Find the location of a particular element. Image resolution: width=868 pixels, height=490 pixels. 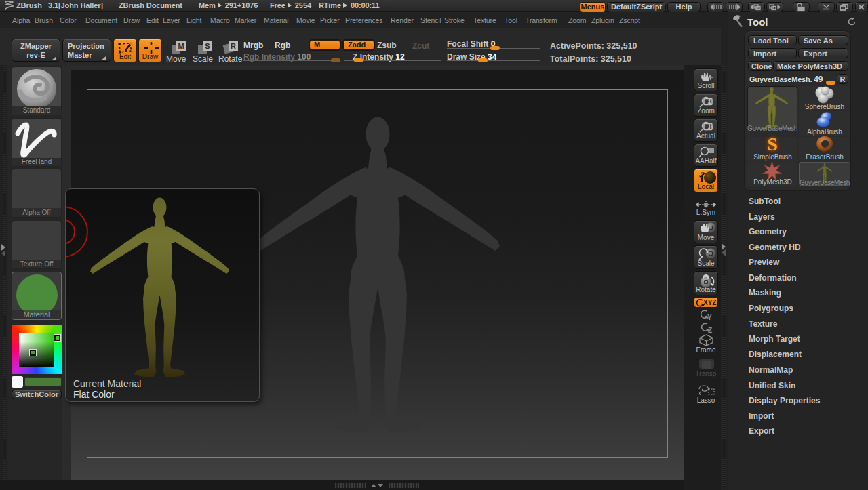

svg-text: x1 is located at coordinates (711, 127).